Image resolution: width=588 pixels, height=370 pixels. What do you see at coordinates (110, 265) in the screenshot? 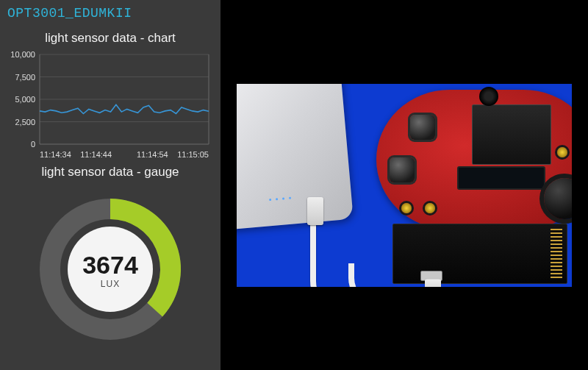
I see `gauge-value: 3674` at bounding box center [110, 265].